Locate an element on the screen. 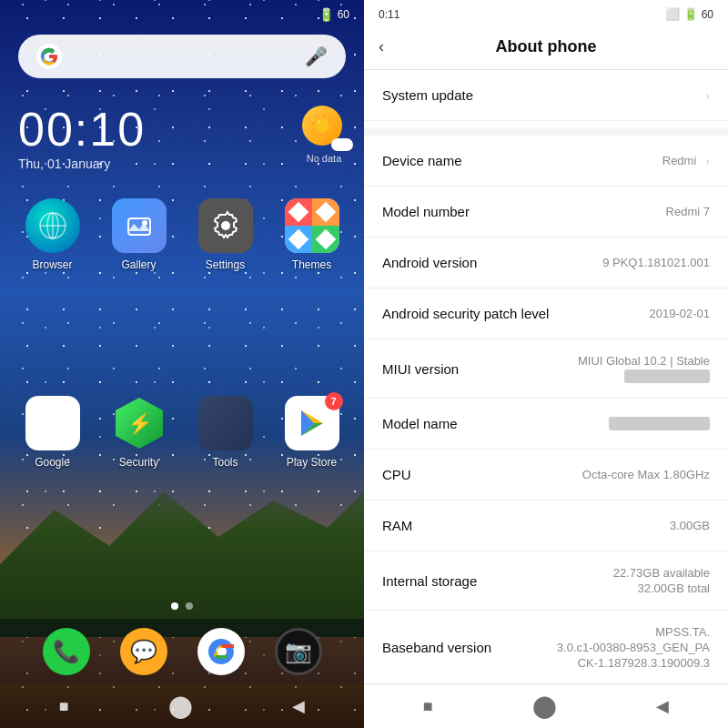 The height and width of the screenshot is (728, 728). model-number-value: Redmi 7 is located at coordinates (688, 211).